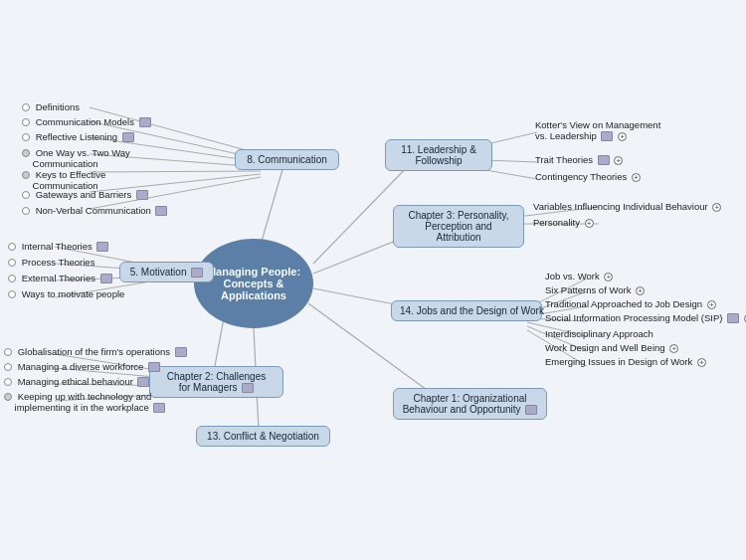 The image size is (746, 560). I want to click on jobs-node: 14. Jobs and the Design of Work, so click(466, 310).